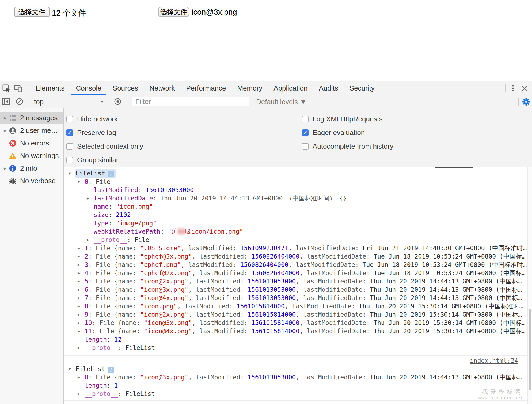 The height and width of the screenshot is (404, 532). I want to click on console-row: ▶6: File {name: "icon@3x.png", lastModif…, so click(298, 290).